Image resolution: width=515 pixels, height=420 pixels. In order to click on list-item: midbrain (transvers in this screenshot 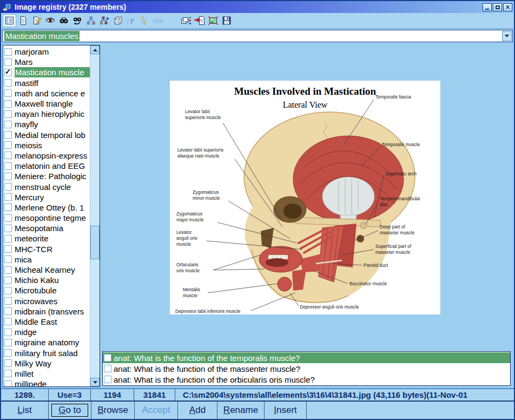, I will do `click(47, 312)`.